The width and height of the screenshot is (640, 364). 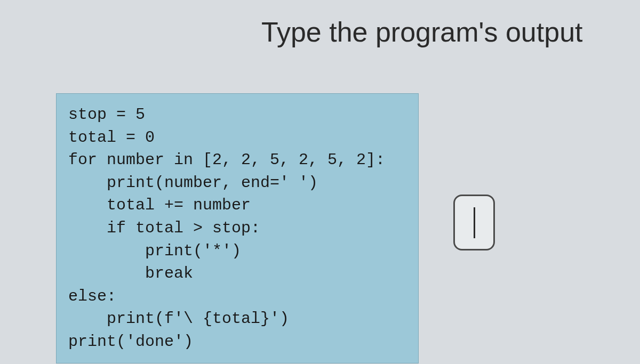 I want to click on code-line: total += number, so click(x=159, y=205).